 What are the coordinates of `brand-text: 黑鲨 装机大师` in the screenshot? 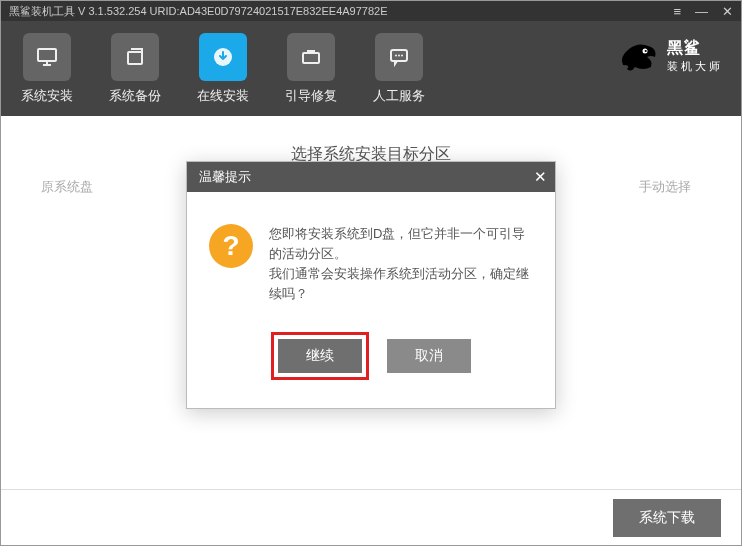 It's located at (695, 57).